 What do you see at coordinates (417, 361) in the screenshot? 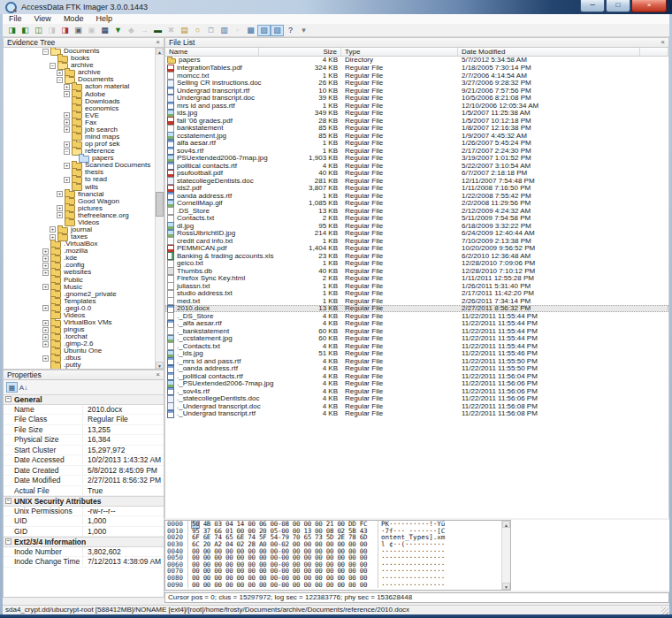
I see `file-row: ._mrs id and pass.rtf4 KBRegular File11/…` at bounding box center [417, 361].